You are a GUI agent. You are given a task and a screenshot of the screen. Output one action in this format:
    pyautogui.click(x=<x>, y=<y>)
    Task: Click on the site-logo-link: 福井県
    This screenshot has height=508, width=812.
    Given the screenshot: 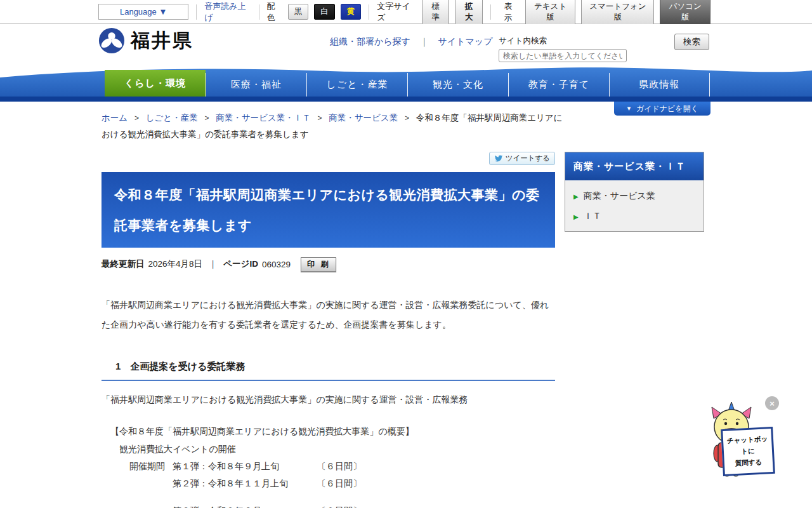 What is the action you would take?
    pyautogui.click(x=146, y=41)
    